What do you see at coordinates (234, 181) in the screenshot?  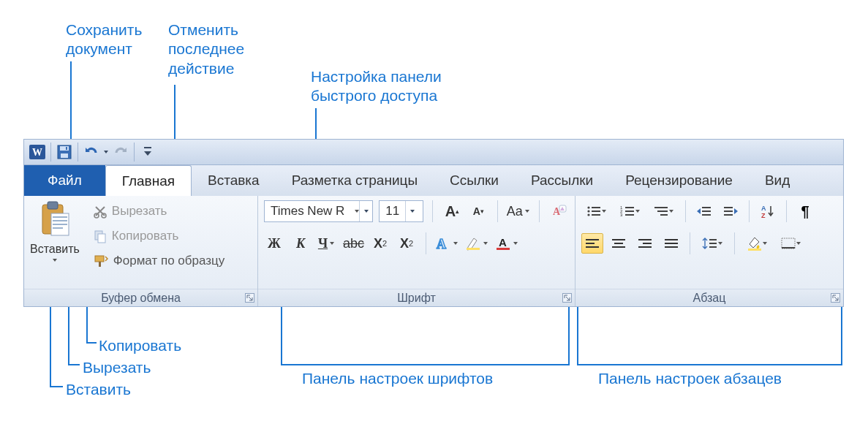 I see `tab-insert: Вставка` at bounding box center [234, 181].